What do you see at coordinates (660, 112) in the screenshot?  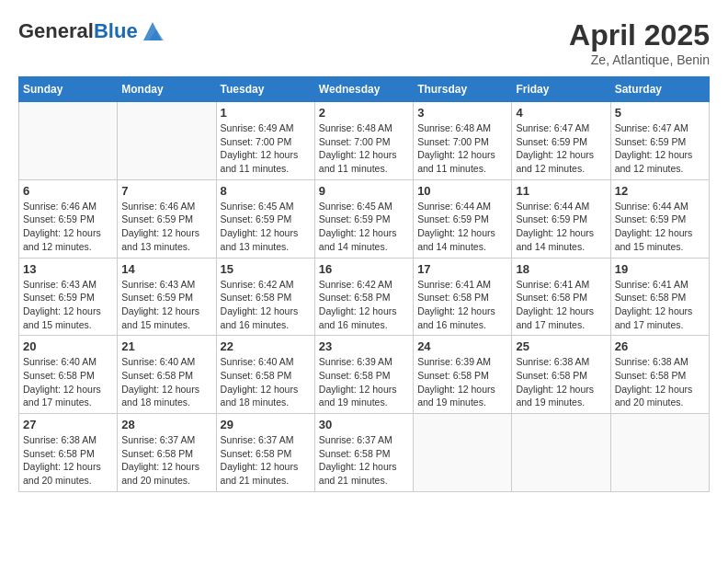 I see `day-number: 5` at bounding box center [660, 112].